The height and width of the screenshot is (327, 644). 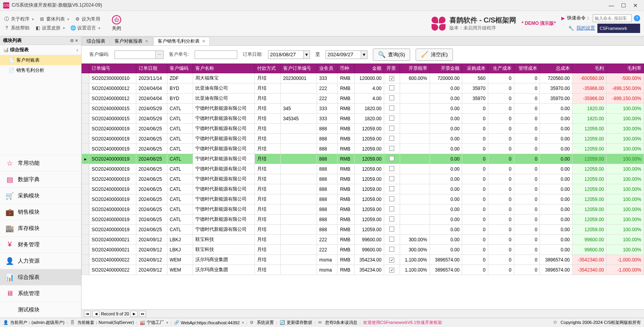 What do you see at coordinates (180, 69) in the screenshot?
I see `column-header: 客户编码` at bounding box center [180, 69].